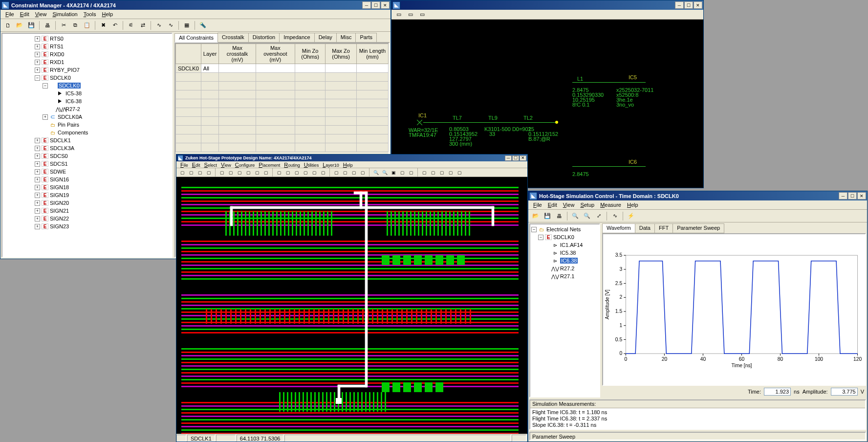 The width and height of the screenshot is (868, 442). Describe the element at coordinates (159, 25) in the screenshot. I see `wave-icon: ∿` at that location.